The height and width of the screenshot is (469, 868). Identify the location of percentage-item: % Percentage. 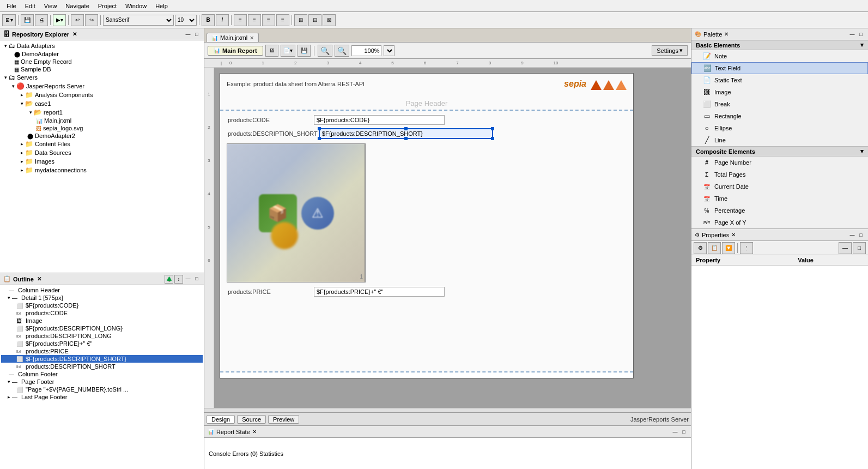
(780, 211).